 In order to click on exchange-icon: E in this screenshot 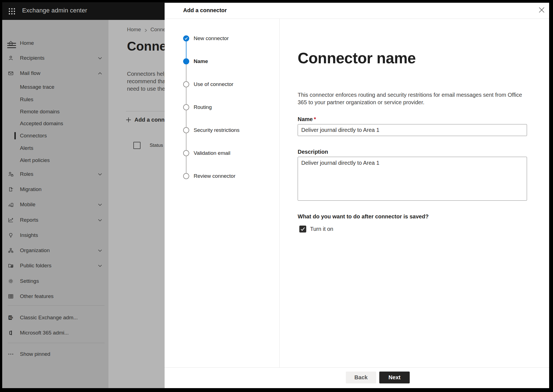, I will do `click(11, 318)`.